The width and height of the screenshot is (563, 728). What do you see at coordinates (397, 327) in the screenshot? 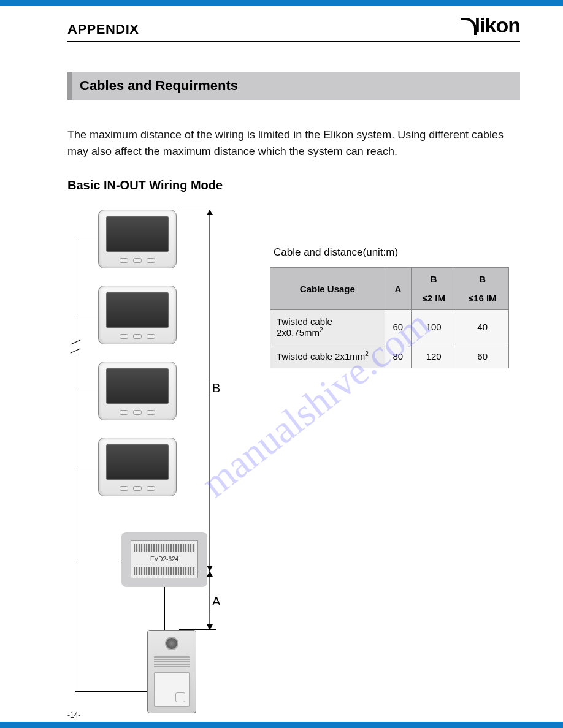
I see `cell-a: 60` at bounding box center [397, 327].